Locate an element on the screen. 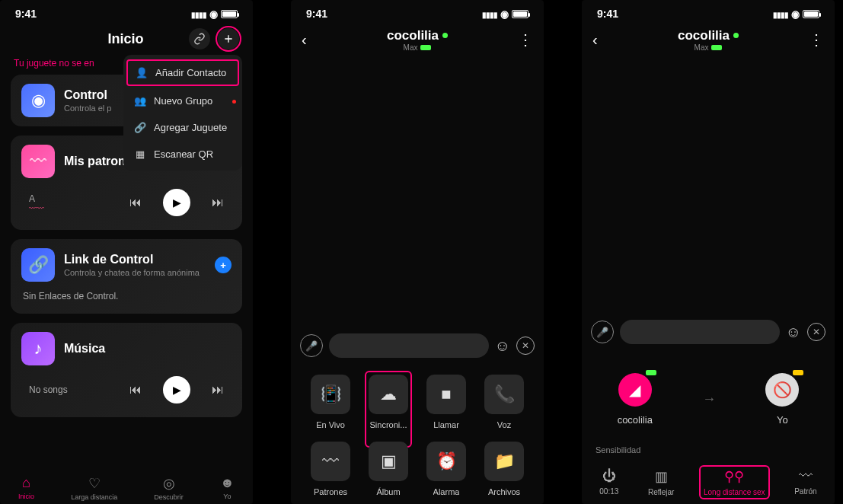  user-pair: ◢ cocolilia → 🚫 Yo is located at coordinates (708, 397).